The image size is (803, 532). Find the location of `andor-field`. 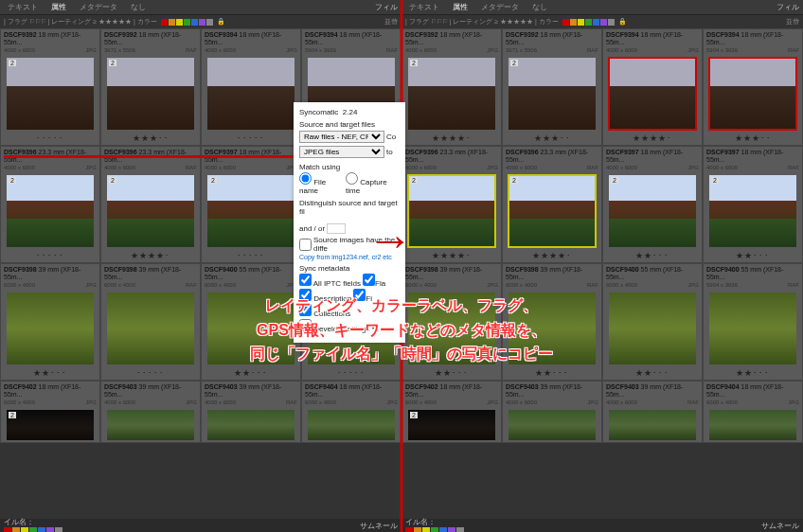

andor-field is located at coordinates (336, 229).